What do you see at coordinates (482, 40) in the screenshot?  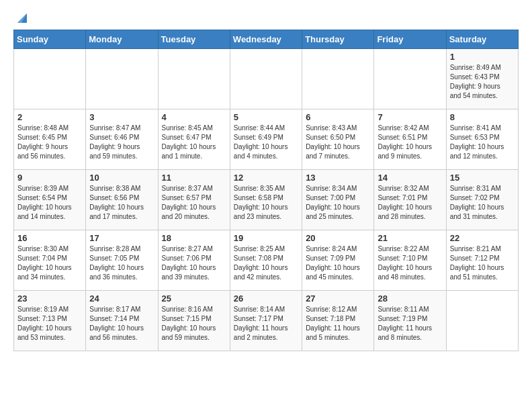 I see `day-header-saturday: Saturday` at bounding box center [482, 40].